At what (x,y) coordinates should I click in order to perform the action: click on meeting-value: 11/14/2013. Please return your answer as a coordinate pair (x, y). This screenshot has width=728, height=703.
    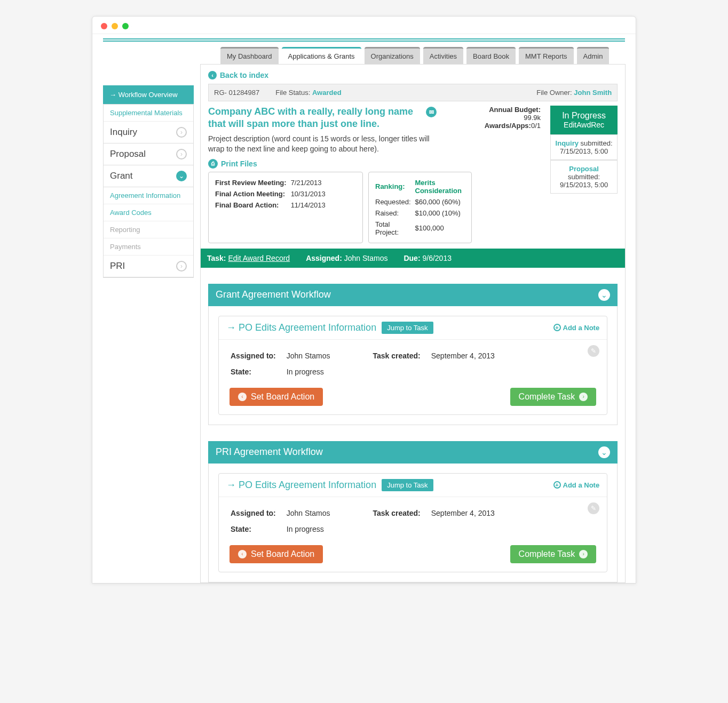
    Looking at the image, I should click on (310, 205).